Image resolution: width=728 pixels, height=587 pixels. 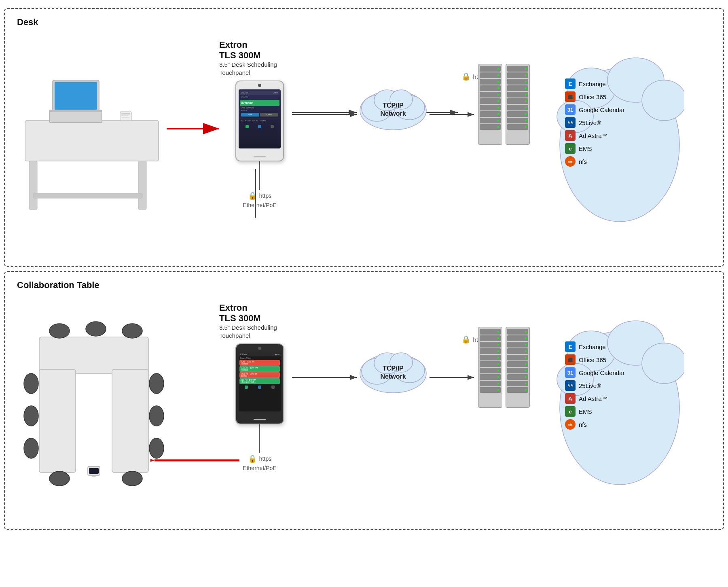 I want to click on desk-service-adastra: A Ad Astra™, so click(x=595, y=136).